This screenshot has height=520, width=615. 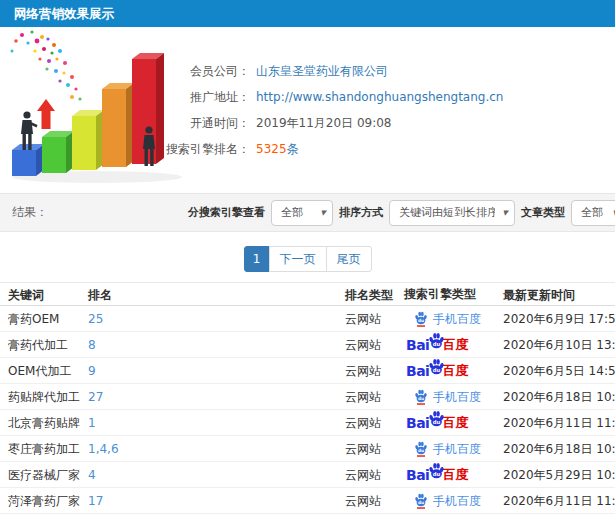 What do you see at coordinates (94, 109) in the screenshot?
I see `growth-chart-illustration` at bounding box center [94, 109].